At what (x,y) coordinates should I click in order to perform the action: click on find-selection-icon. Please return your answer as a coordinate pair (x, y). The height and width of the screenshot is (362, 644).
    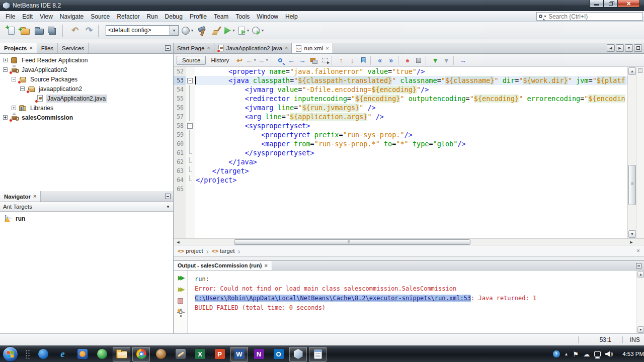
    Looking at the image, I should click on (280, 60).